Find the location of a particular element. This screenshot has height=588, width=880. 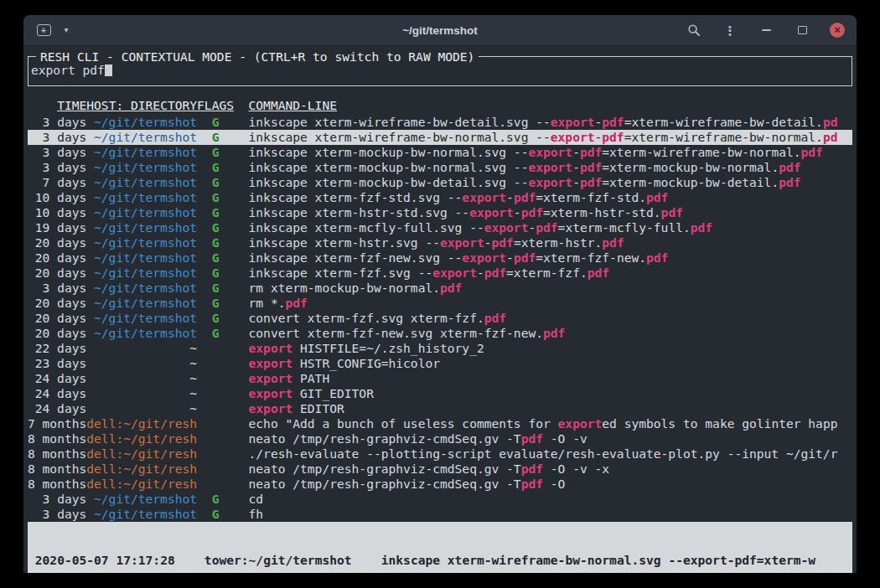

tab-dropdown-button: ▾ is located at coordinates (66, 30).